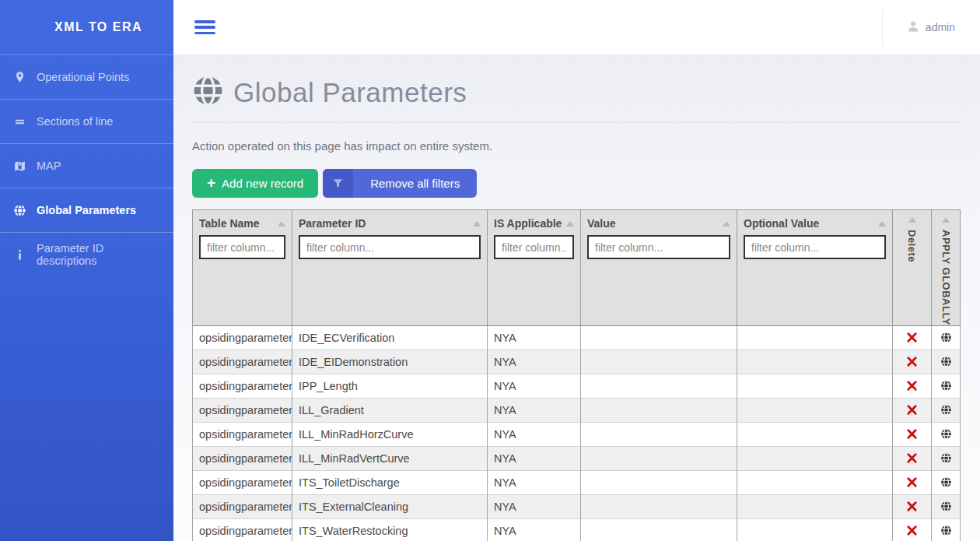  Describe the element at coordinates (577, 434) in the screenshot. I see `table-row: opsidingparameterILL_MinRadHorzCurveNYA` at that location.